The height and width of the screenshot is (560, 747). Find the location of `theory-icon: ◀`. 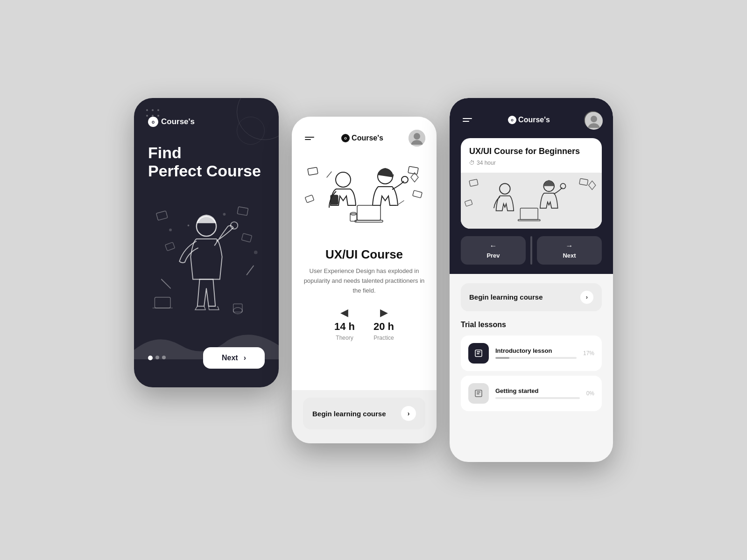

theory-icon: ◀ is located at coordinates (345, 313).